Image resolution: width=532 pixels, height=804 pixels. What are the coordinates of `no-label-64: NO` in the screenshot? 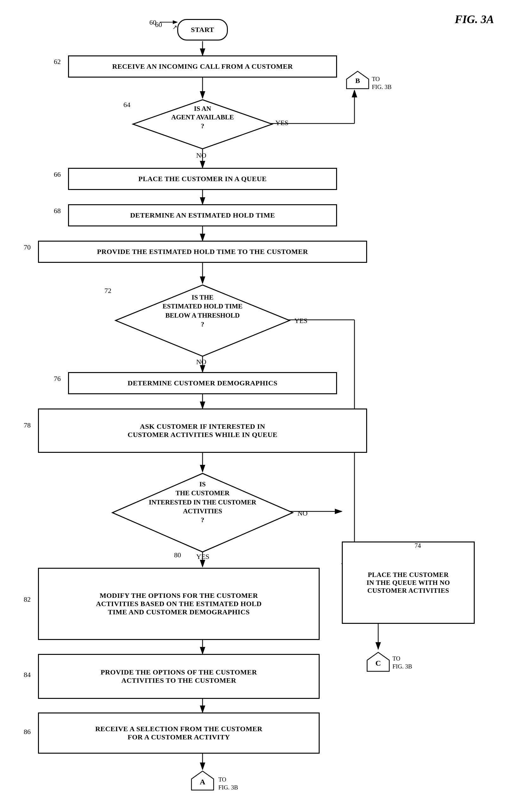 It's located at (201, 155).